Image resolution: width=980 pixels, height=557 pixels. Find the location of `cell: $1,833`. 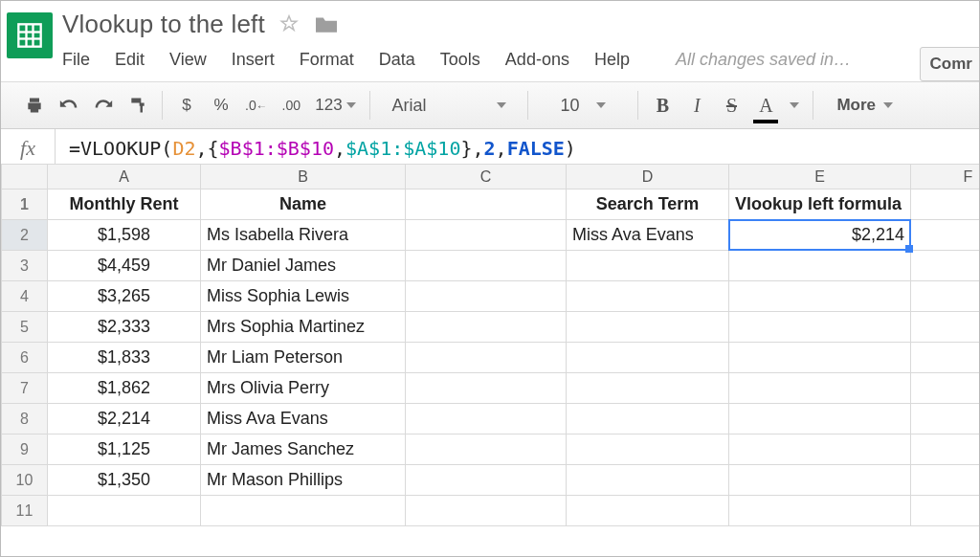

cell: $1,833 is located at coordinates (124, 358).